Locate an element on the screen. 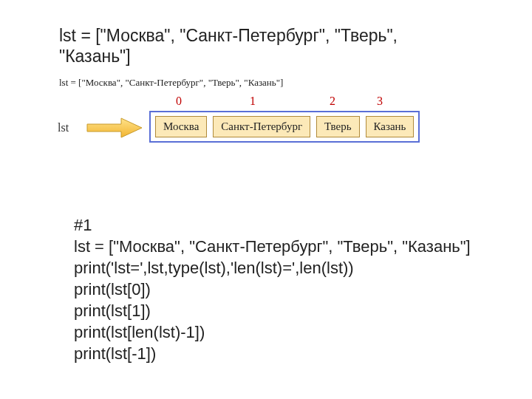 Image resolution: width=532 pixels, height=399 pixels. index-row: 0 1 2 3 is located at coordinates (290, 103).